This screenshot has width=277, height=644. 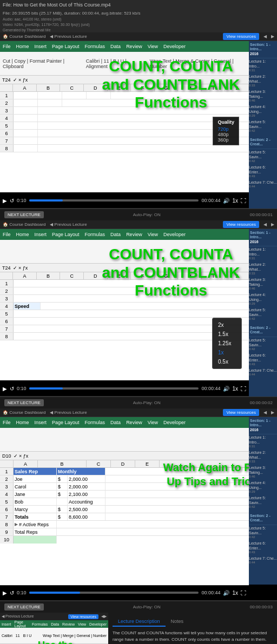 I want to click on excel-toolbar-1: Cut | Copy | Format Painter | Clipboard …, so click(x=124, y=64).